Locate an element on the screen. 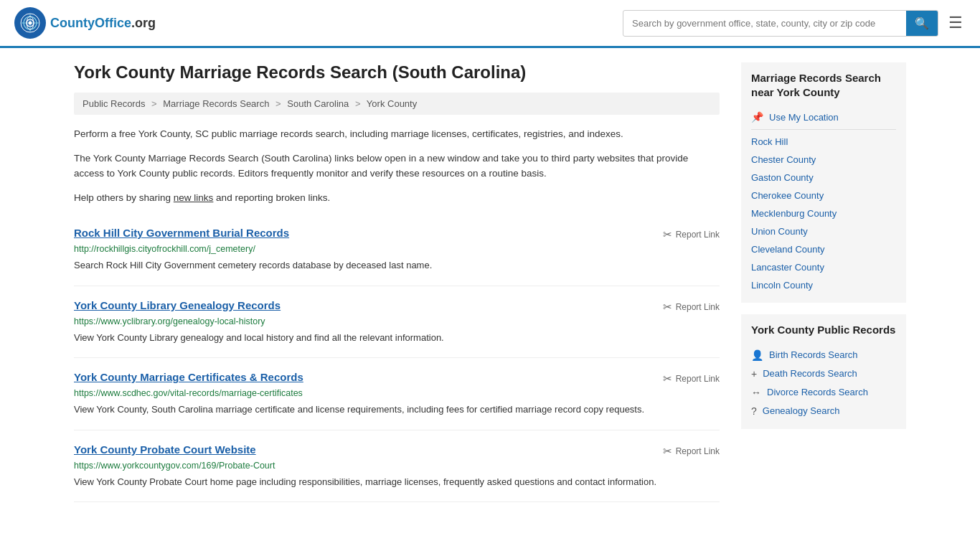 This screenshot has width=980, height=551. sidebar-divorce-records: ↔ Divorce Records Search is located at coordinates (824, 392).